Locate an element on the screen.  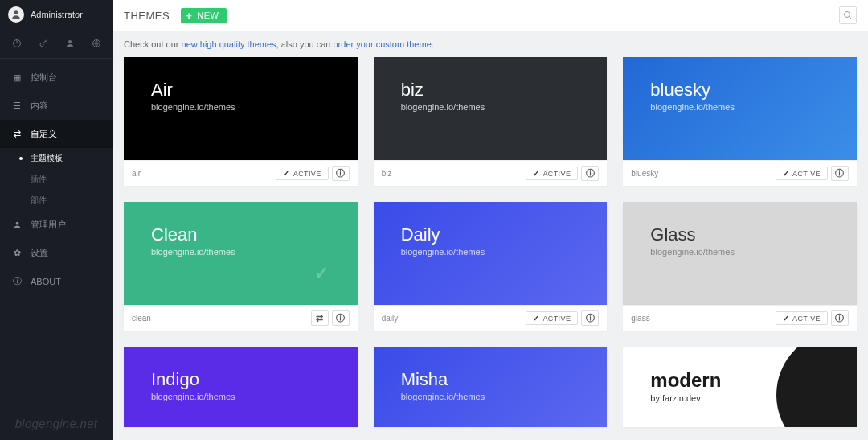
page-title: THEMES is located at coordinates (146, 16).